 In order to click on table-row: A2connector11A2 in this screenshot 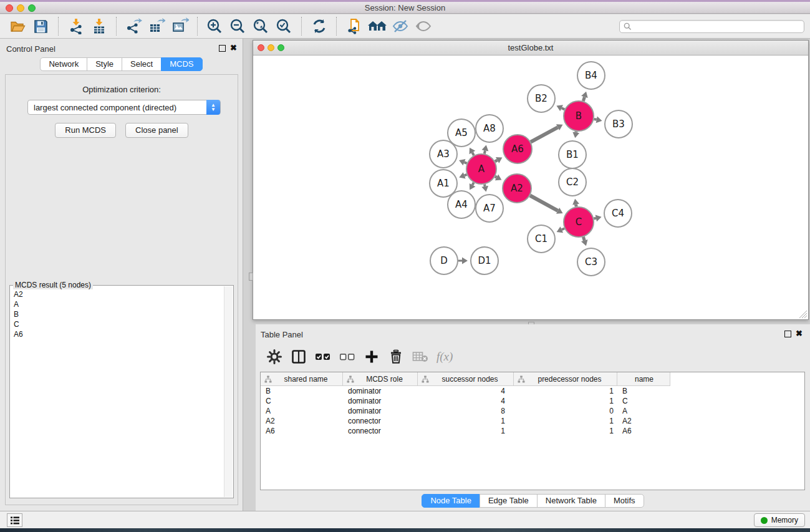, I will do `click(533, 421)`.